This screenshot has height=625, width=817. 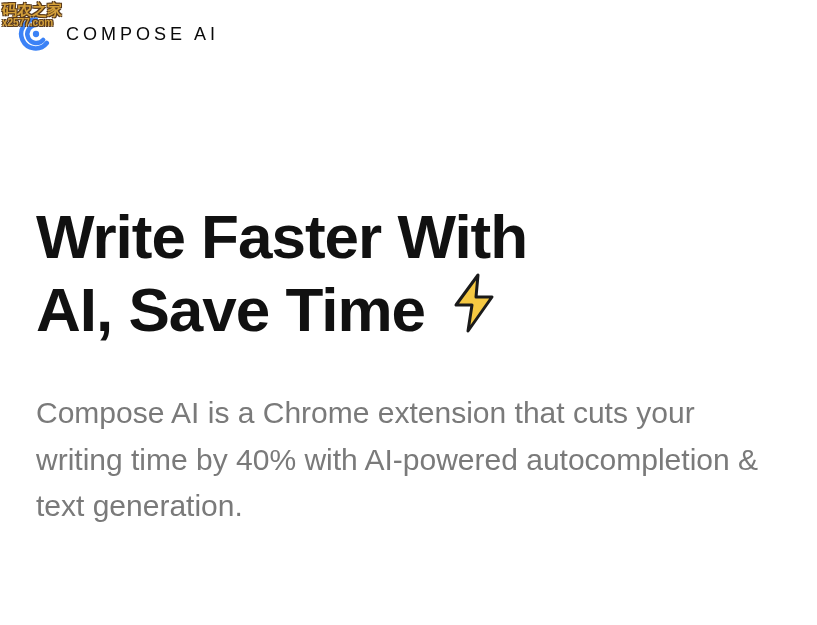 What do you see at coordinates (32, 15) in the screenshot?
I see `watermark-badge: 码农之家 x2577.com` at bounding box center [32, 15].